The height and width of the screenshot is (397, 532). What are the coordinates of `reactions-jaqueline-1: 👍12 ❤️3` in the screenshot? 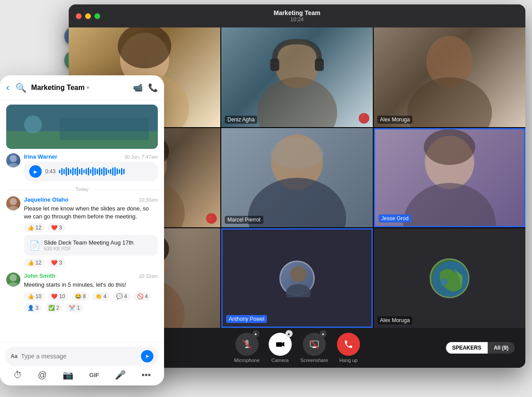 It's located at (91, 228).